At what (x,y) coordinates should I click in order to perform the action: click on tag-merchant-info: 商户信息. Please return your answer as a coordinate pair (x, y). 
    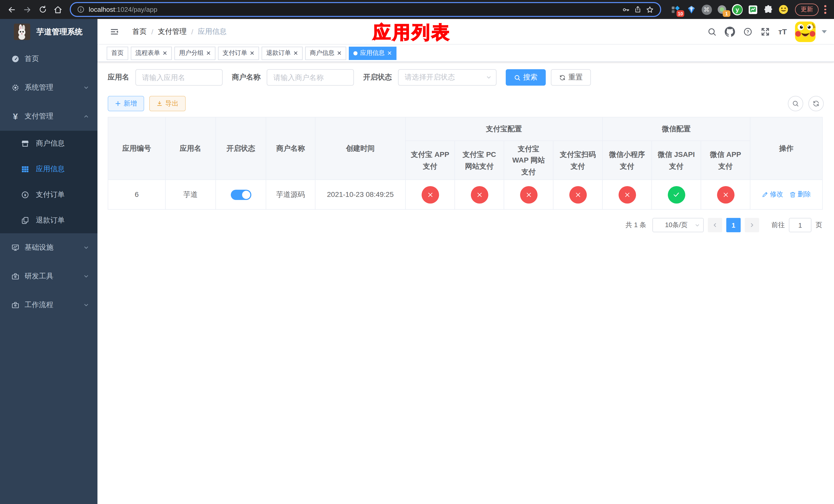
    Looking at the image, I should click on (326, 53).